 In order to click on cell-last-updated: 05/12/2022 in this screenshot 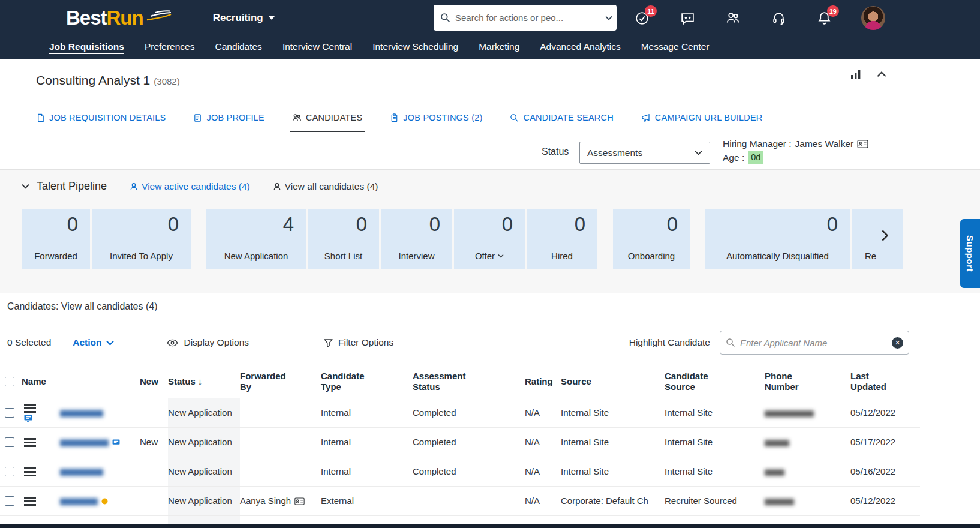, I will do `click(885, 501)`.